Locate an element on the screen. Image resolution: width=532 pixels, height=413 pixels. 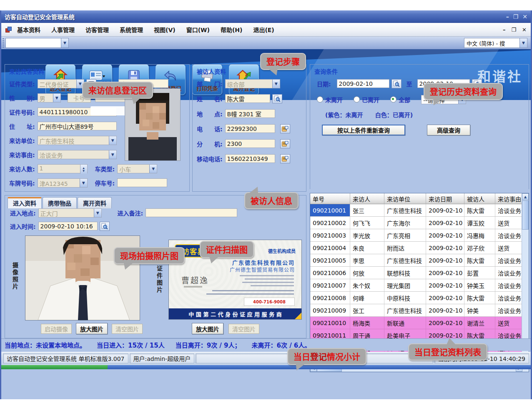
phone-field: 22992300 is located at coordinates (250, 128).